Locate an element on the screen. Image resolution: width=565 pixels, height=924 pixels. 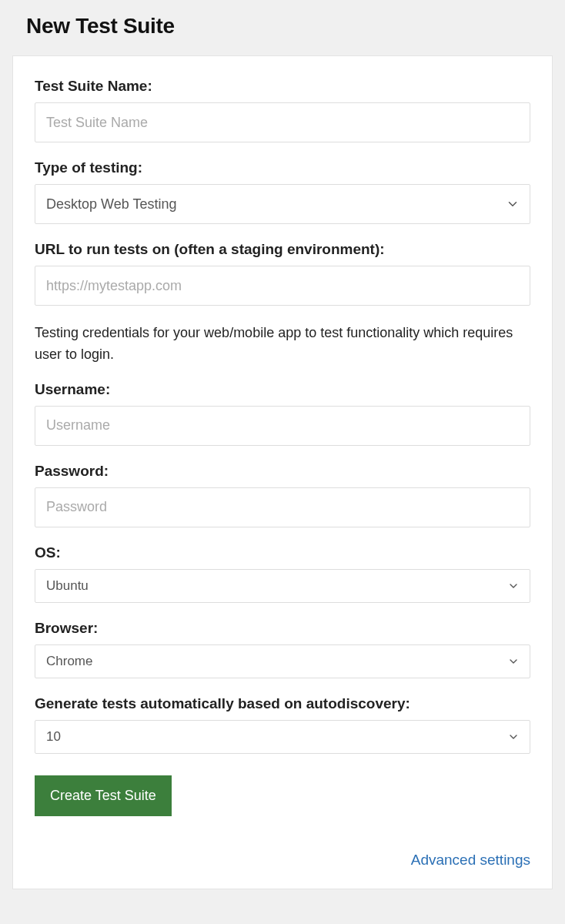
os-select-value: Ubuntu is located at coordinates (68, 586).